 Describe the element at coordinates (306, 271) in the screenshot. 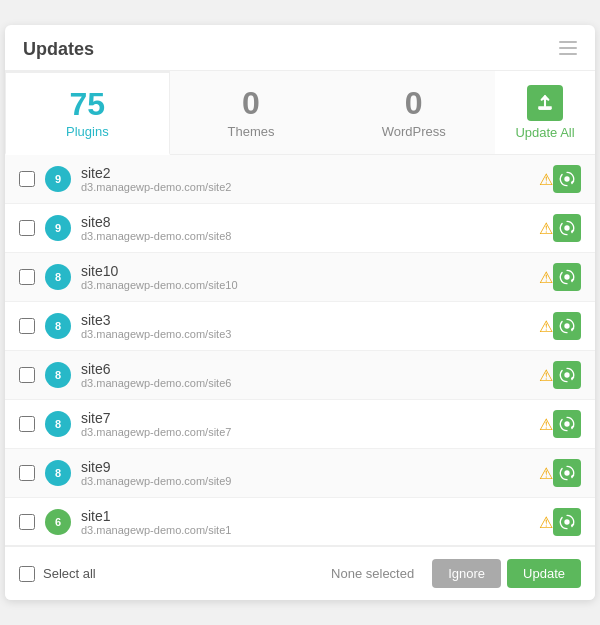

I see `site-name: site10` at that location.